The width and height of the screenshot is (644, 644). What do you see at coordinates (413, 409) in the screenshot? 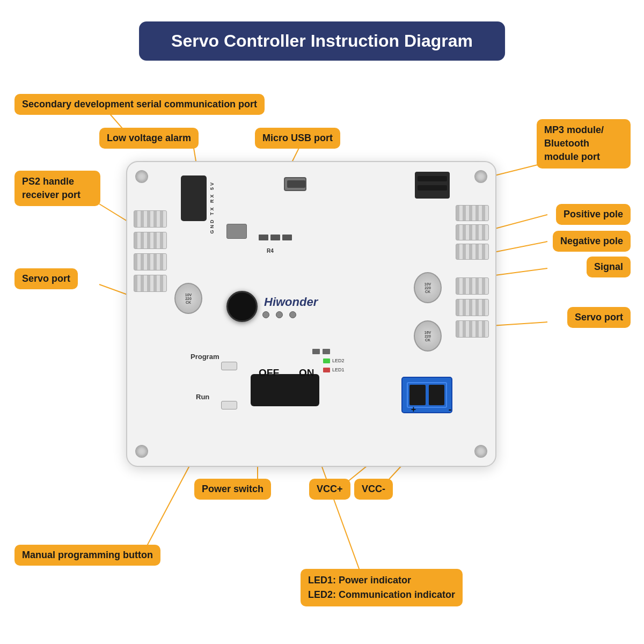
I see `plus-sign: +` at bounding box center [413, 409].